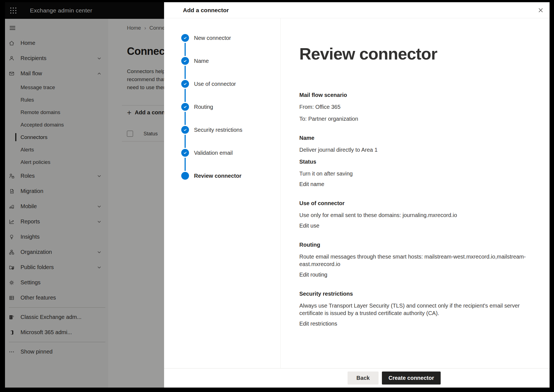 This screenshot has width=554, height=392. Describe the element at coordinates (363, 378) in the screenshot. I see `back-button: Back` at that location.